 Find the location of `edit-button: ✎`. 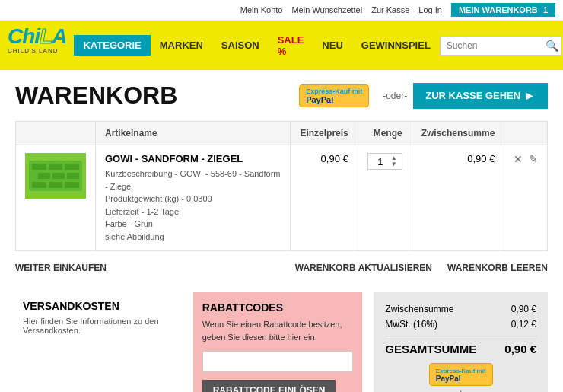

edit-button: ✎ is located at coordinates (533, 159).